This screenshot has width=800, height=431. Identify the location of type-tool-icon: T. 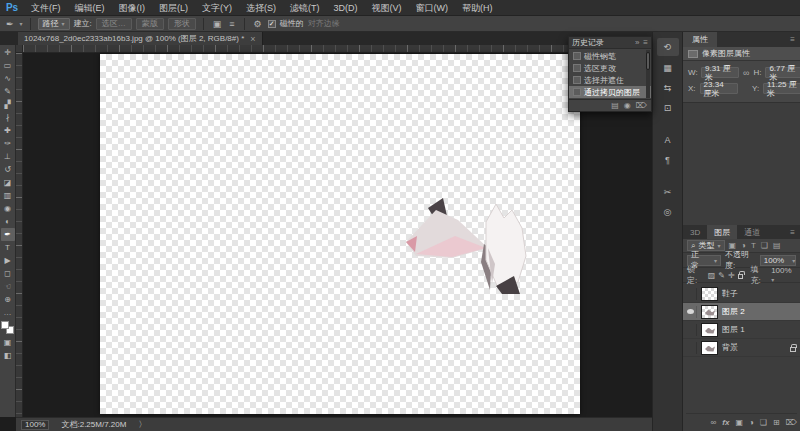
(8, 248).